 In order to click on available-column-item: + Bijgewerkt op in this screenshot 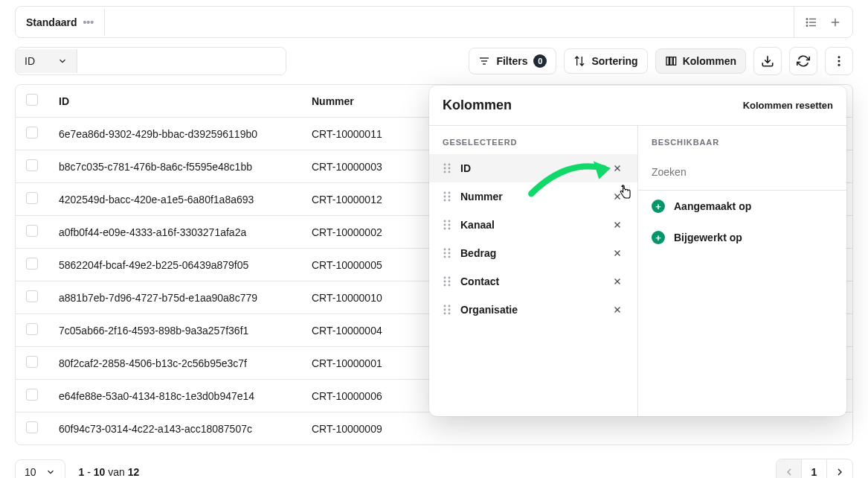, I will do `click(742, 238)`.